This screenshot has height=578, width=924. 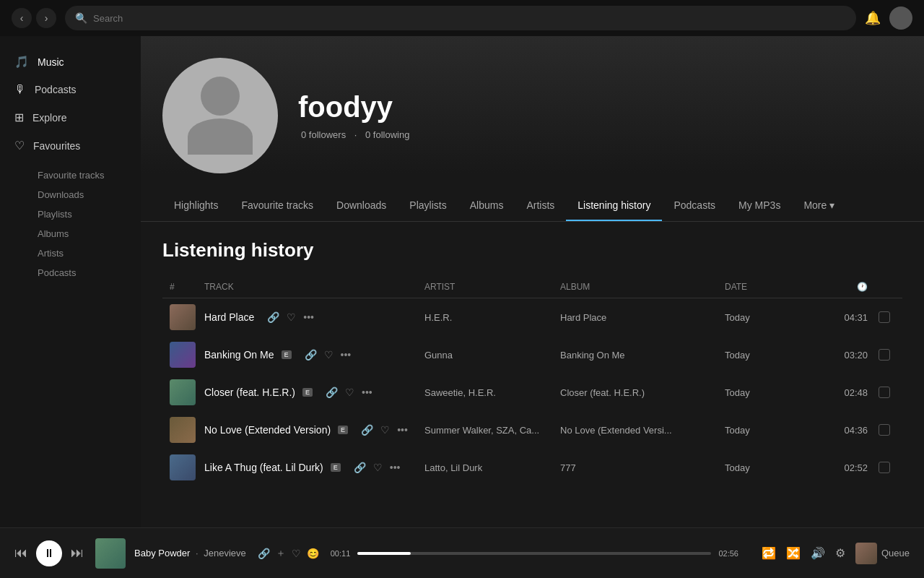 What do you see at coordinates (71, 62) in the screenshot?
I see `sidebar-item-music: 🎵 Music` at bounding box center [71, 62].